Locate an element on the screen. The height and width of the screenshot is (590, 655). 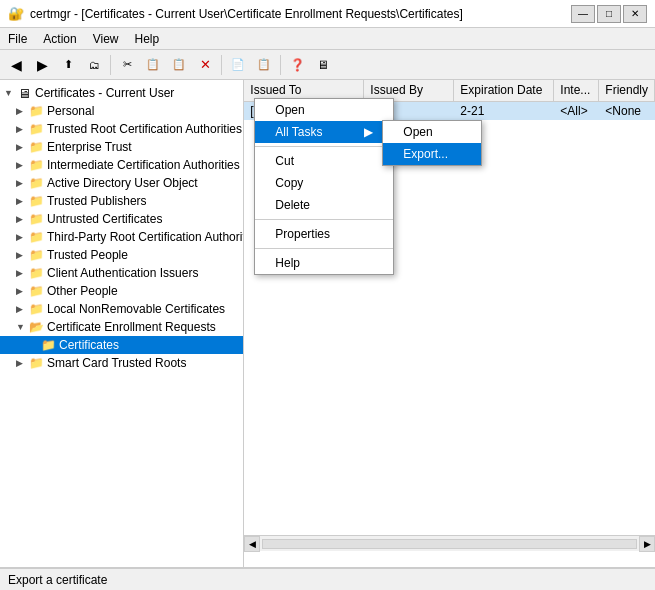
back-button: ◀ is located at coordinates (16, 65).